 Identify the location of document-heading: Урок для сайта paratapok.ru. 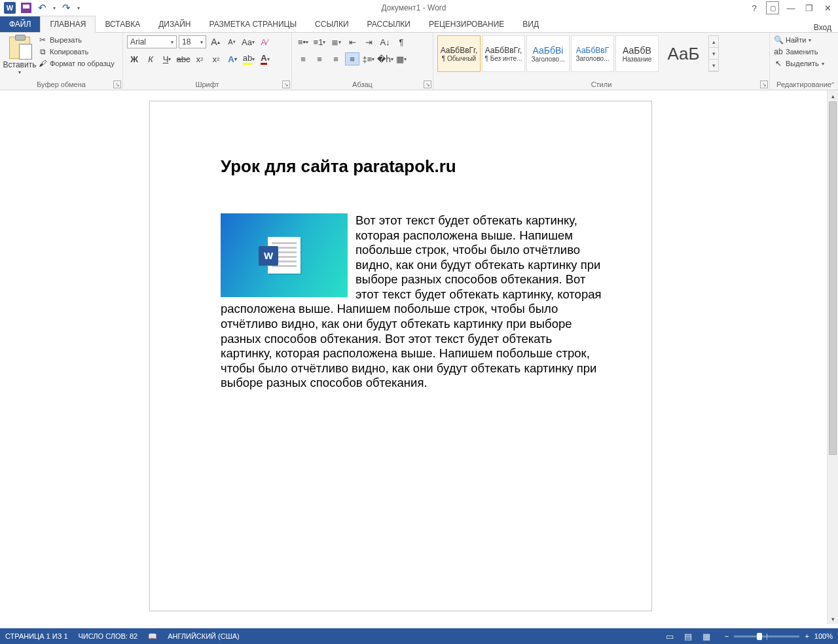
(412, 166).